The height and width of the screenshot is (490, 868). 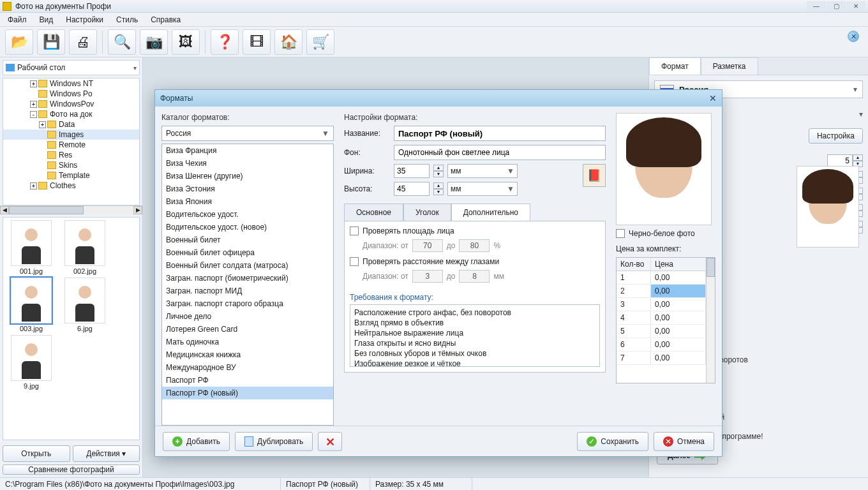 I want to click on catalog-country-select: Россия ▼, so click(x=248, y=133).